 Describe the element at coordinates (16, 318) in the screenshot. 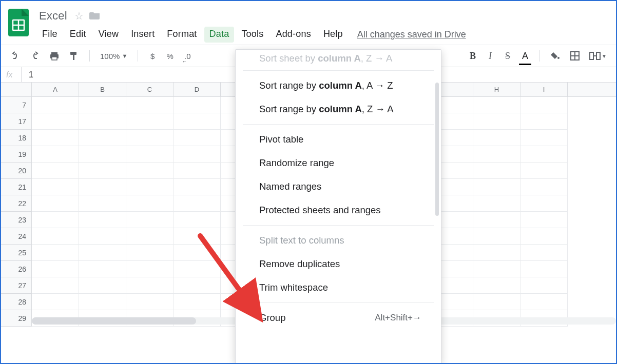

I see `row-header: 29` at that location.